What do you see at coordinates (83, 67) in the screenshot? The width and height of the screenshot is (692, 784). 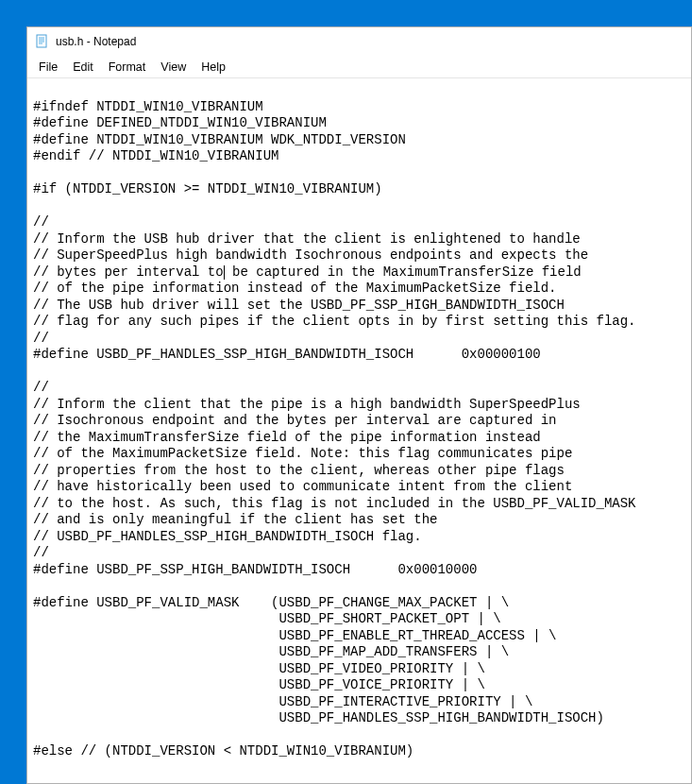 I see `menu-edit: Edit` at bounding box center [83, 67].